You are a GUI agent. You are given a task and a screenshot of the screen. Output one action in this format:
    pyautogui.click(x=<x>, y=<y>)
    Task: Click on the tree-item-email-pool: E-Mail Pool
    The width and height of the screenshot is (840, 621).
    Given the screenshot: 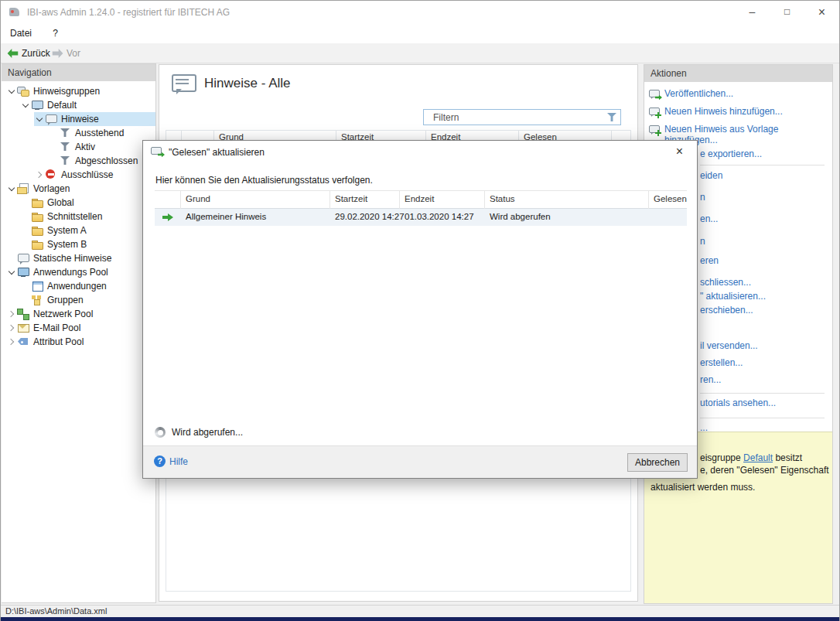 What is the action you would take?
    pyautogui.click(x=80, y=328)
    